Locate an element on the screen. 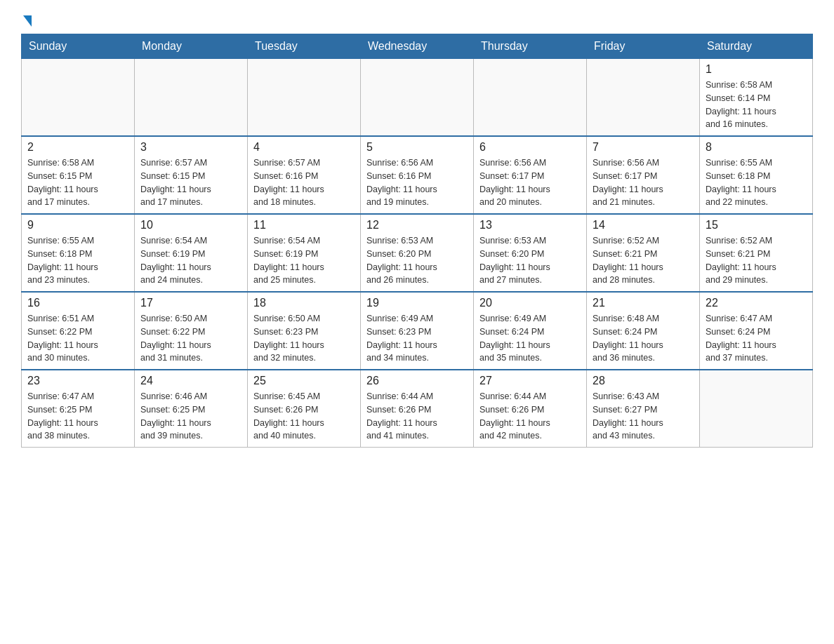  day-number: 1 is located at coordinates (756, 69).